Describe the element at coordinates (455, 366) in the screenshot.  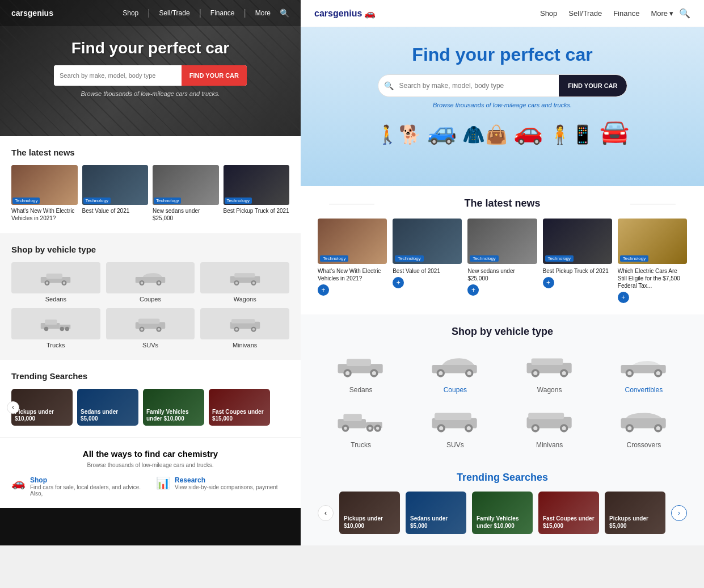
I see `right-vehicle-img-coupe` at that location.